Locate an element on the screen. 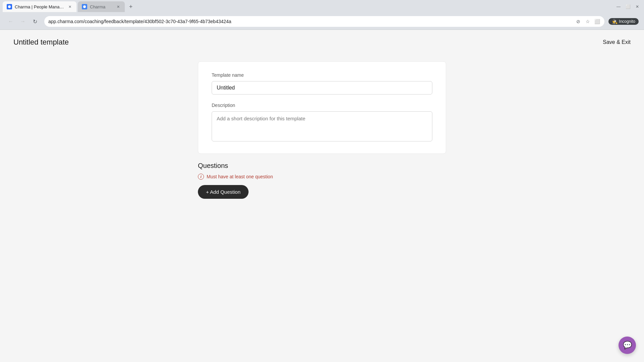  template-name-input is located at coordinates (322, 88).